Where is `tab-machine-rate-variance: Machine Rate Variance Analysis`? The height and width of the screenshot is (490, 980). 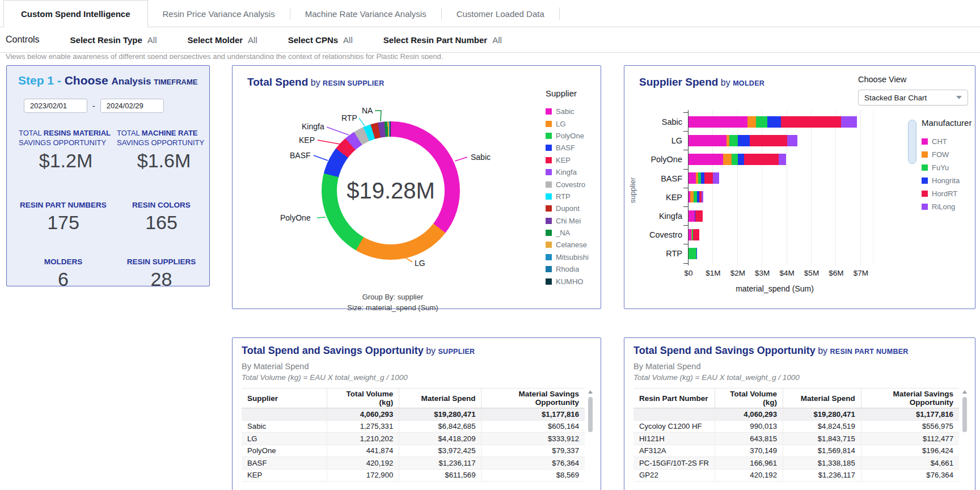 tab-machine-rate-variance: Machine Rate Variance Analysis is located at coordinates (366, 14).